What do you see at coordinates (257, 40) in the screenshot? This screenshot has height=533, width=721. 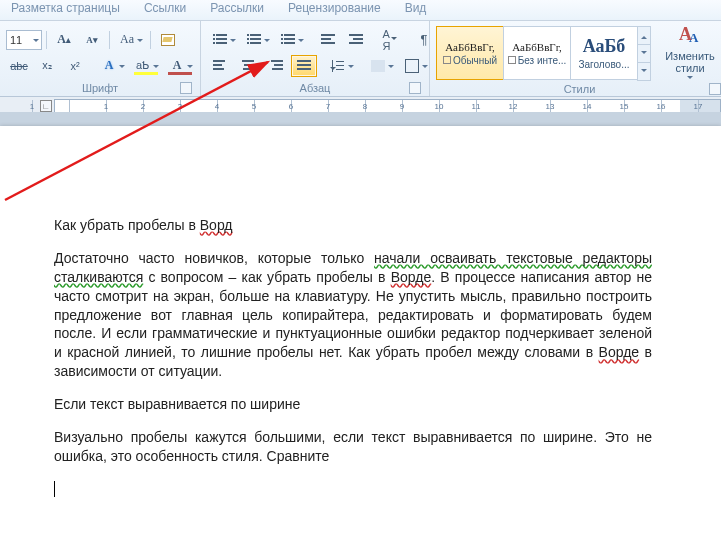 I see `numbering-button` at bounding box center [257, 40].